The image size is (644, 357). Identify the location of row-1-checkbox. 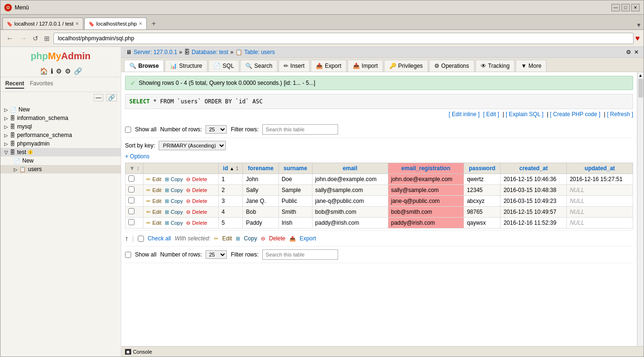
(132, 178).